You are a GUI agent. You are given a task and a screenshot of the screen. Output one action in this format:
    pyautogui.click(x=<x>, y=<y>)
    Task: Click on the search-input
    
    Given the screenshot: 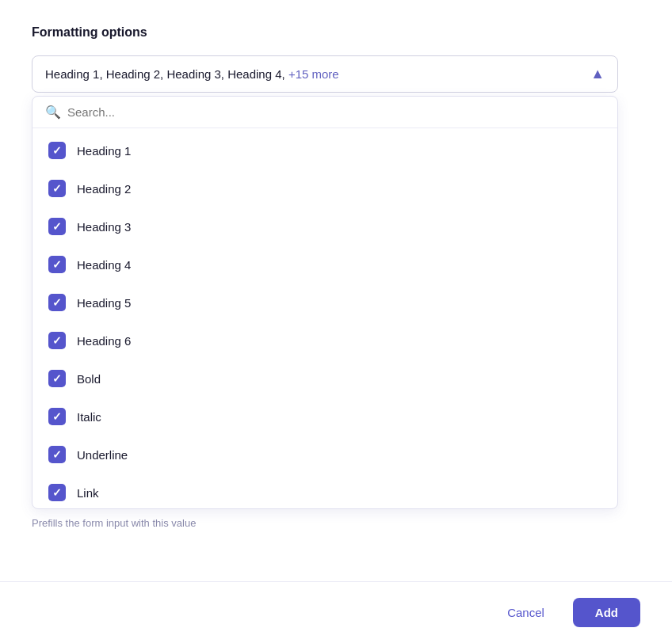 What is the action you would take?
    pyautogui.click(x=336, y=112)
    